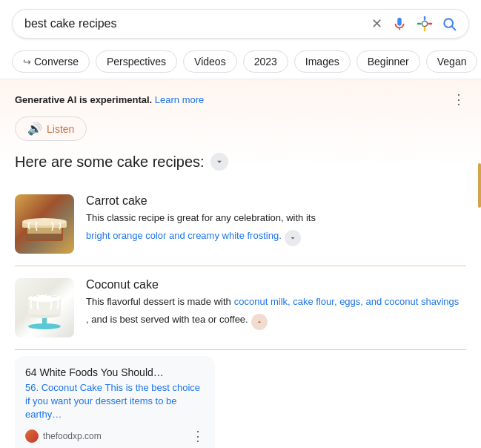  I want to click on carrot-cake-image, so click(44, 224).